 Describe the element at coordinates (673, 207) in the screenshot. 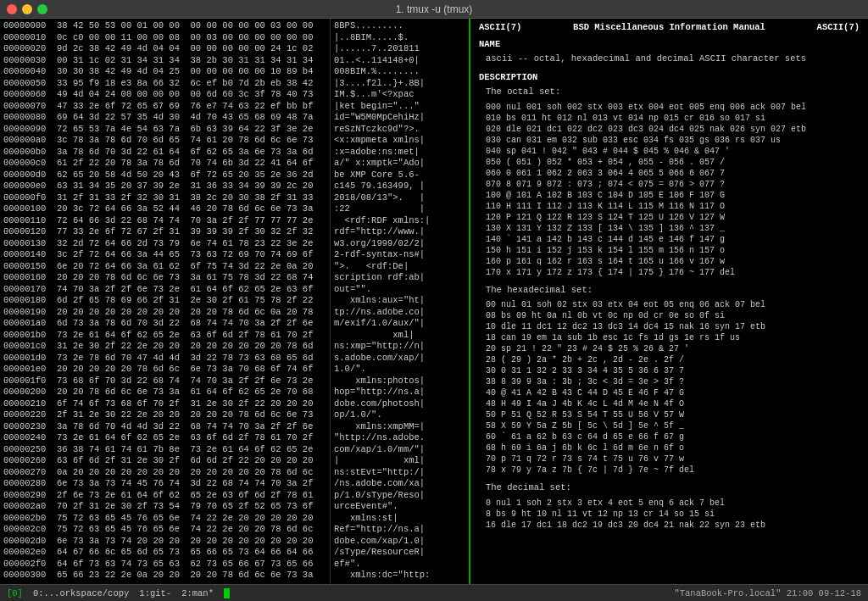

I see `octal-row: 110 H 111 I 112 J 113 K 114 L 115 M 116 …` at that location.